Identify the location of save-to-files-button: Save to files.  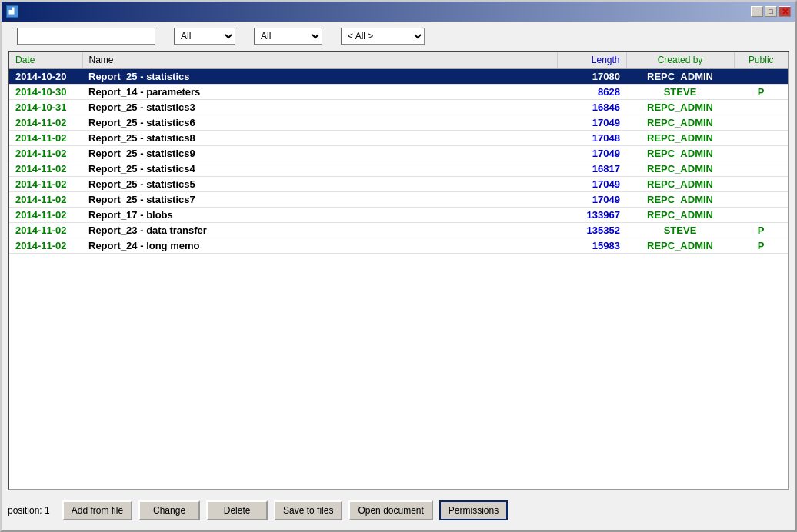
(308, 510).